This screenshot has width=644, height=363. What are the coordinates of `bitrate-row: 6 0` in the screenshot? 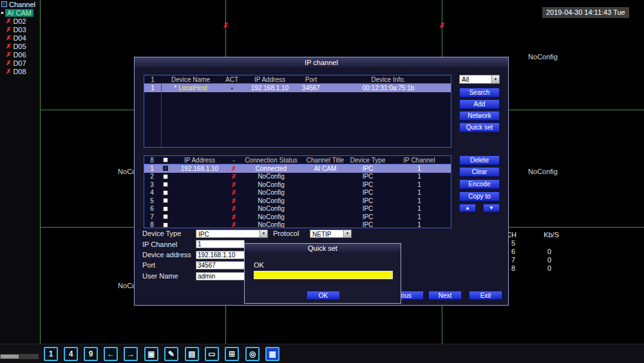 It's located at (535, 251).